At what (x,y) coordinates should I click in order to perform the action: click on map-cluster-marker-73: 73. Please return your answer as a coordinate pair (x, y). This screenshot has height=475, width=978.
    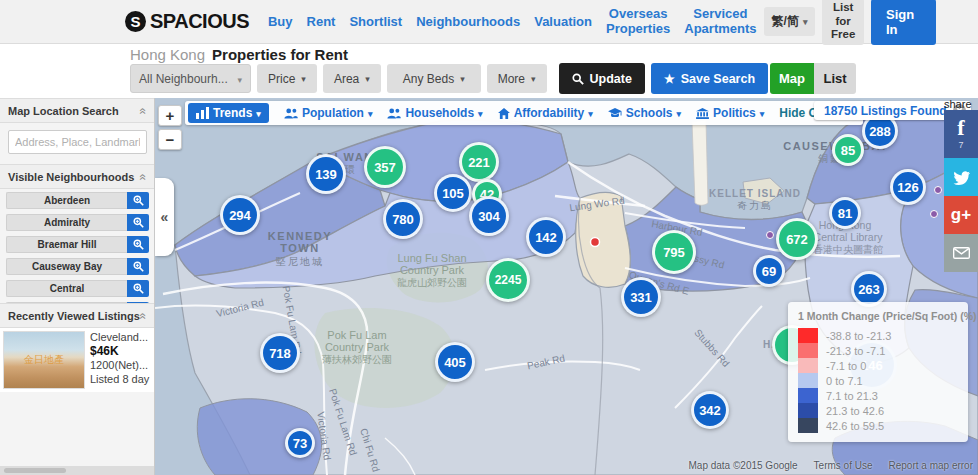
    Looking at the image, I should click on (300, 443).